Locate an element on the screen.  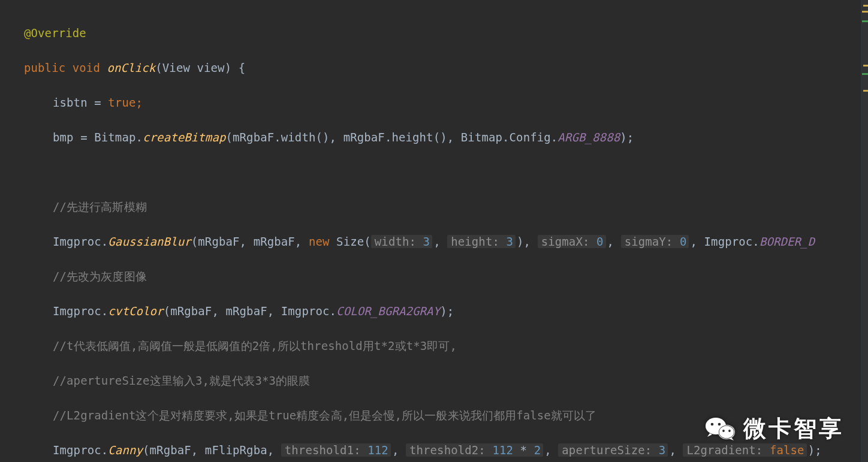
code-line: Imgproc.Canny(mRgbaF, mFlipRgba, thresho… is located at coordinates (446, 451).